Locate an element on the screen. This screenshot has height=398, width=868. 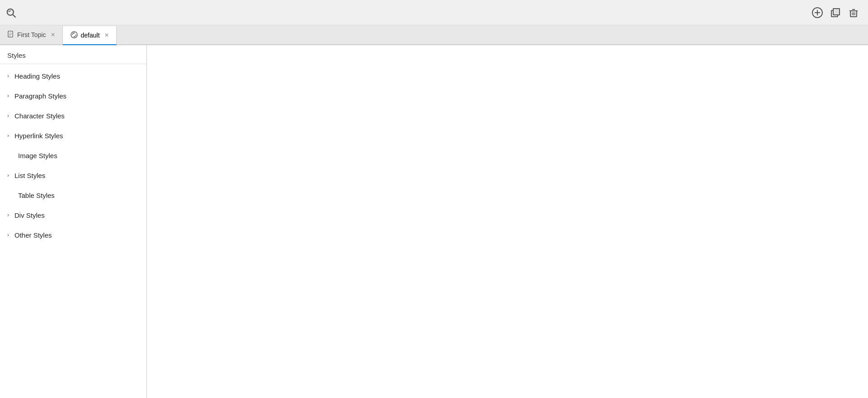
toolbar-right is located at coordinates (835, 13).